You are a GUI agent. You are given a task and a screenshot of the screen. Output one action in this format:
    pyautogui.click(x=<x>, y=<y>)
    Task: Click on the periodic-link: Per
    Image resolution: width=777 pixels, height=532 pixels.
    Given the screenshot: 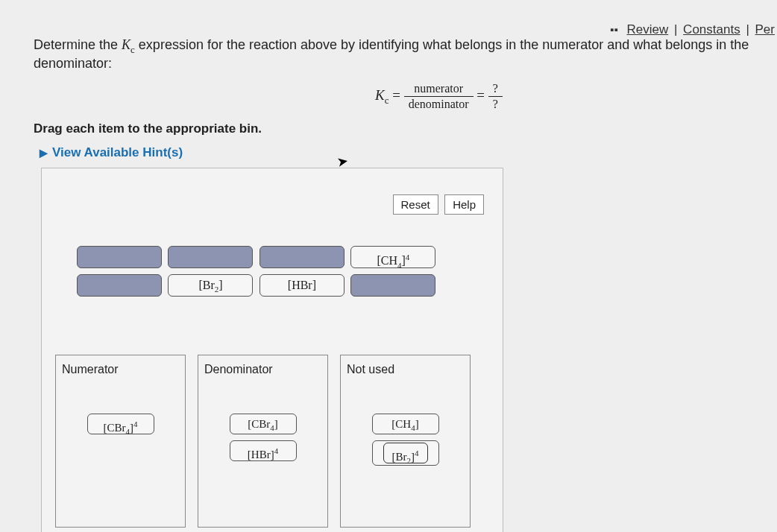 What is the action you would take?
    pyautogui.click(x=765, y=30)
    